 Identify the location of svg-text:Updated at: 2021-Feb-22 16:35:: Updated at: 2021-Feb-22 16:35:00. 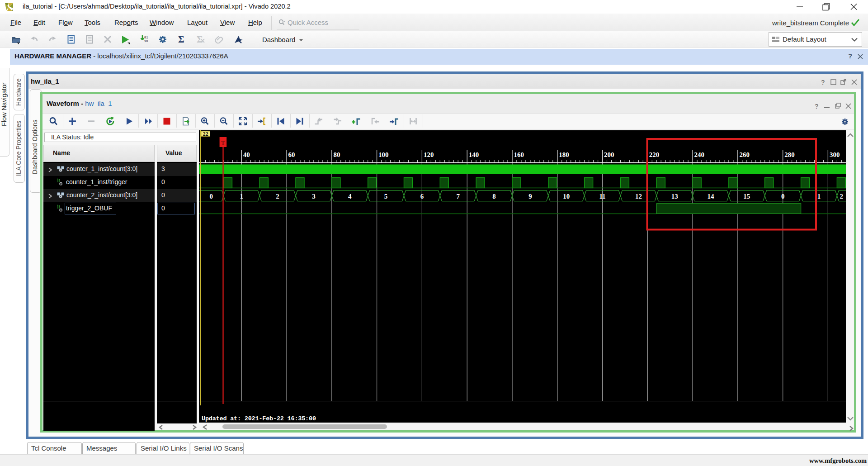
(259, 419).